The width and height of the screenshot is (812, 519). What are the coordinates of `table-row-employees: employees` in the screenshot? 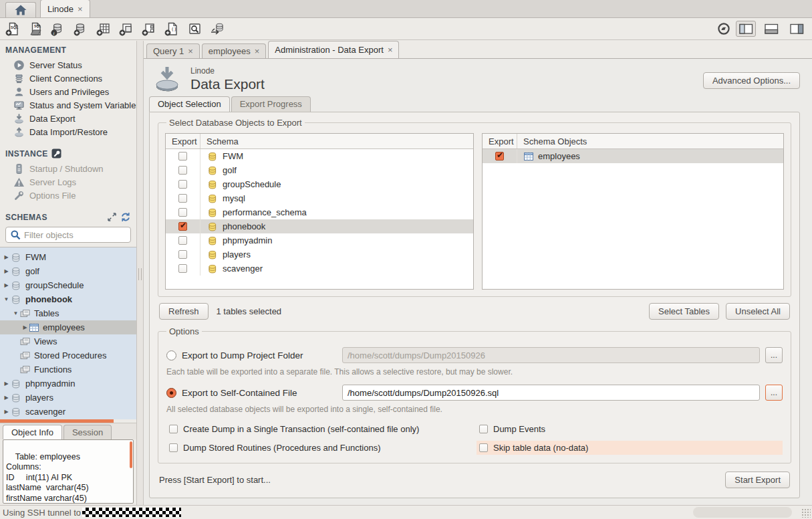 It's located at (633, 157).